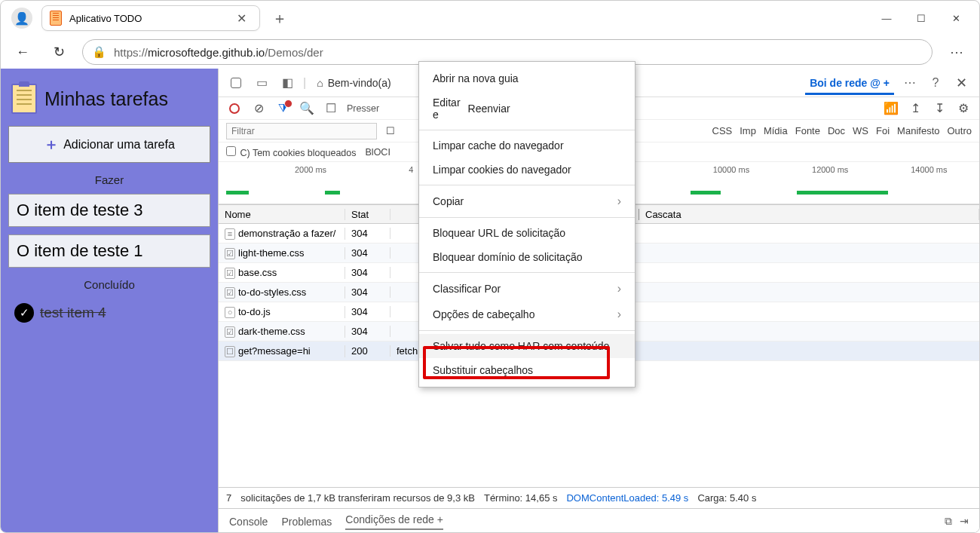 The width and height of the screenshot is (980, 533). What do you see at coordinates (298, 153) in the screenshot?
I see `blocked-cookies-label: C) Tem cookies bloqueados` at bounding box center [298, 153].